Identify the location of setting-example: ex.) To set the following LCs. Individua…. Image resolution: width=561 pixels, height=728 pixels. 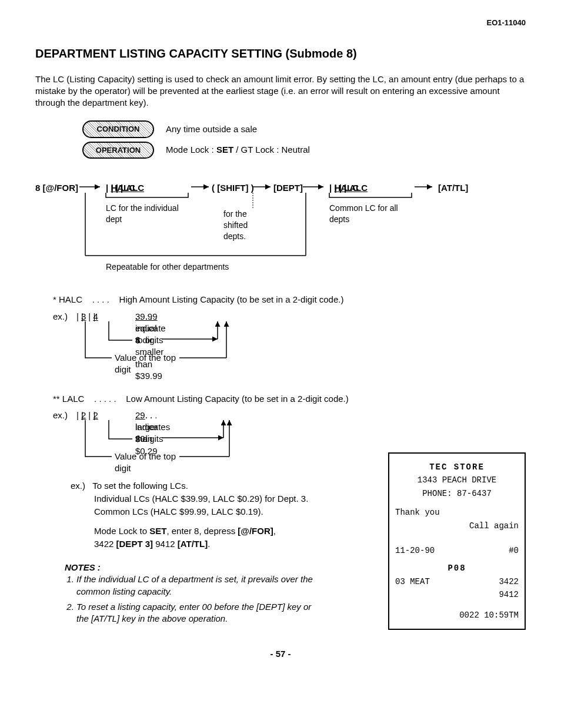
(197, 515).